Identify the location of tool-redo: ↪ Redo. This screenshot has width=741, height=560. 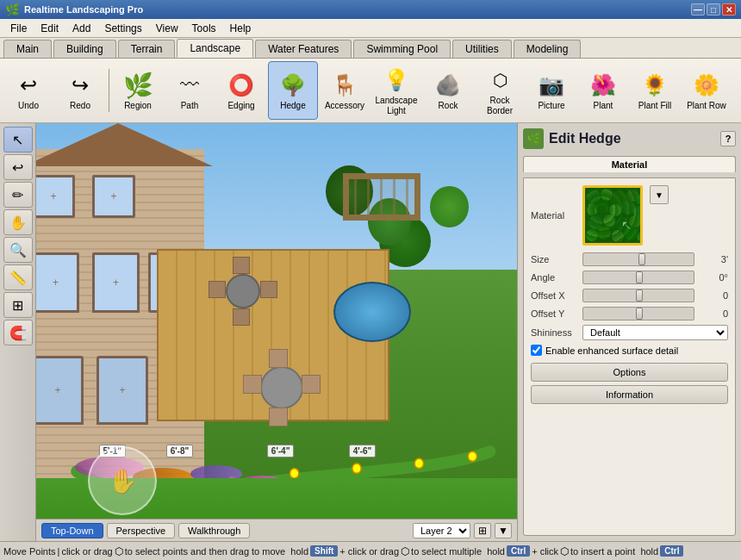
(80, 90).